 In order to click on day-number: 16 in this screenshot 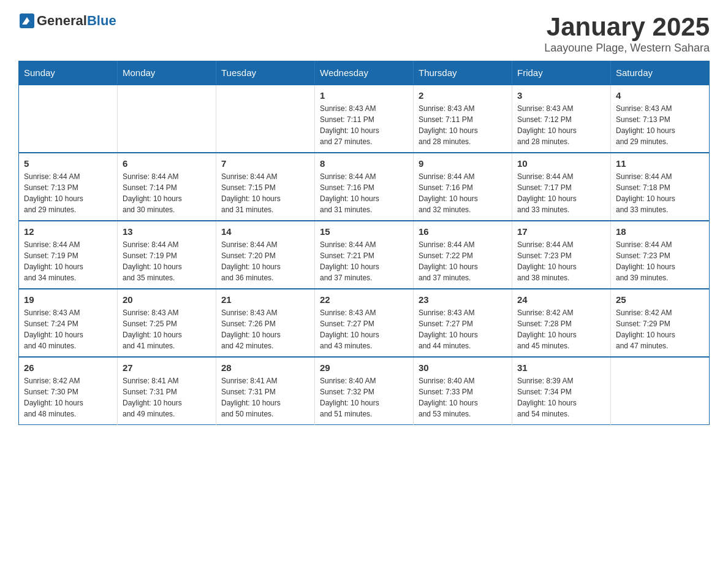, I will do `click(463, 232)`.